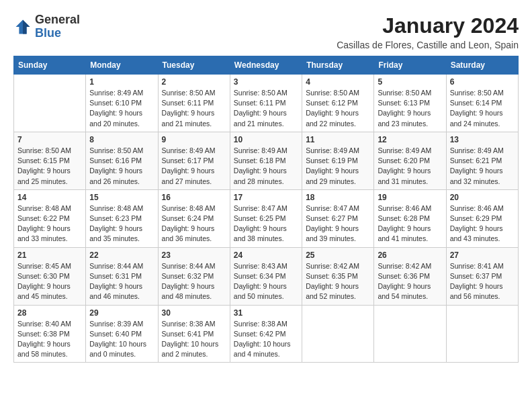  What do you see at coordinates (410, 224) in the screenshot?
I see `day-info: Sunrise: 8:46 AM Sunset: 6:28 PM Dayligh…` at bounding box center [410, 224].